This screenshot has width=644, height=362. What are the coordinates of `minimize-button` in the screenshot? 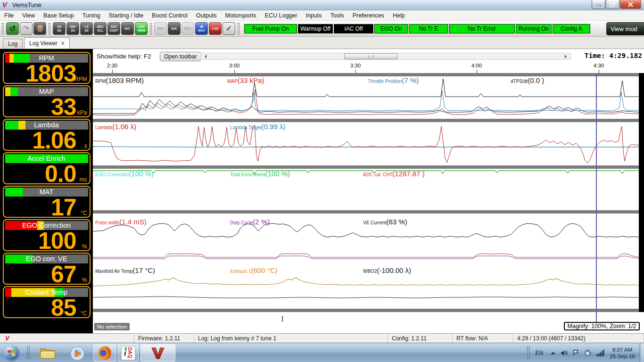 It's located at (599, 5).